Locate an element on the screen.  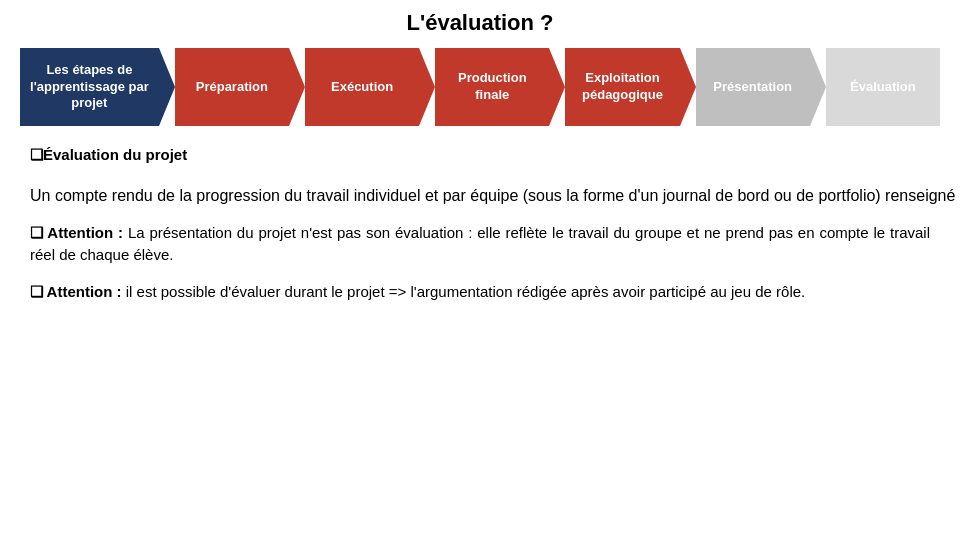
attention1-text: La présentation du projet n'est pas son … is located at coordinates (480, 244).